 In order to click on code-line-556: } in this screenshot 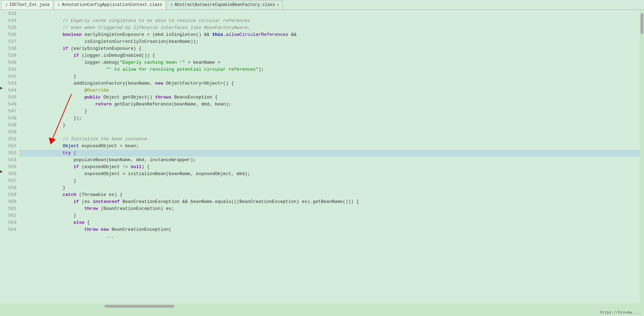, I will do `click(330, 174)`.